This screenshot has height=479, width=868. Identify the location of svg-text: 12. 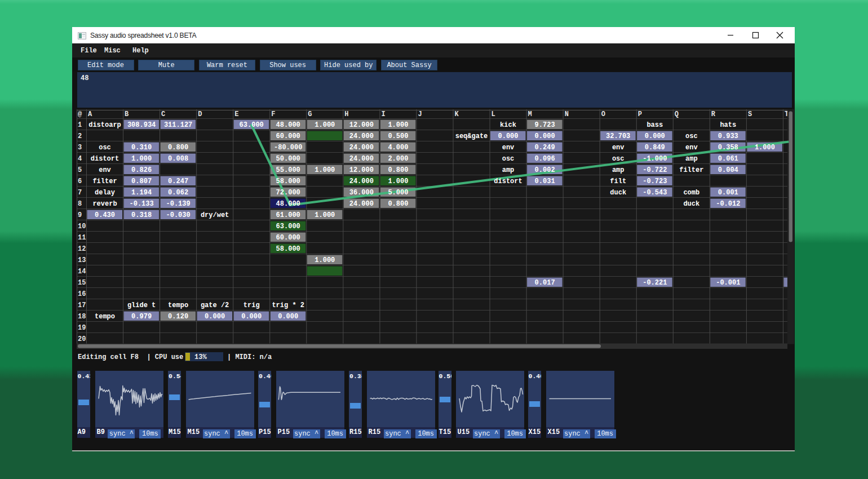
(82, 249).